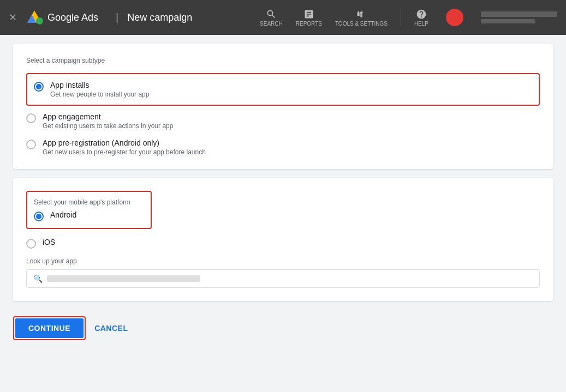  I want to click on app-preregistration-radio, so click(31, 144).